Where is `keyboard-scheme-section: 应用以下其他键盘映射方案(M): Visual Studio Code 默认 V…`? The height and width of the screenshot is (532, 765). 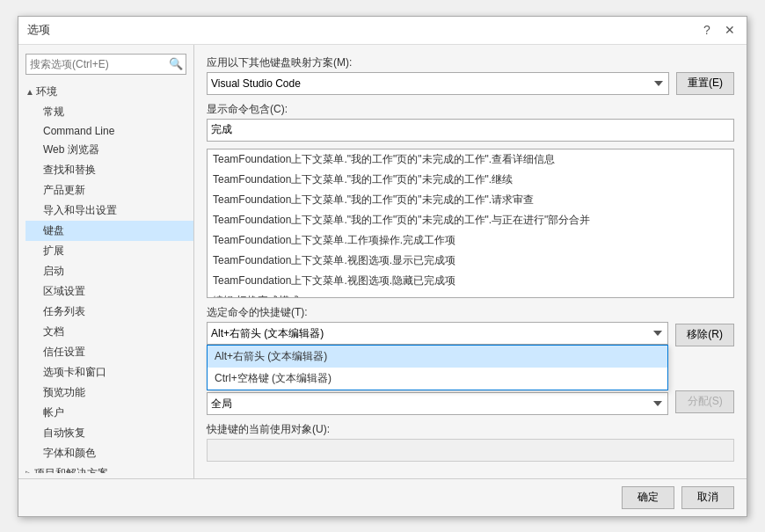 keyboard-scheme-section: 应用以下其他键盘映射方案(M): Visual Studio Code 默认 V… is located at coordinates (470, 76).